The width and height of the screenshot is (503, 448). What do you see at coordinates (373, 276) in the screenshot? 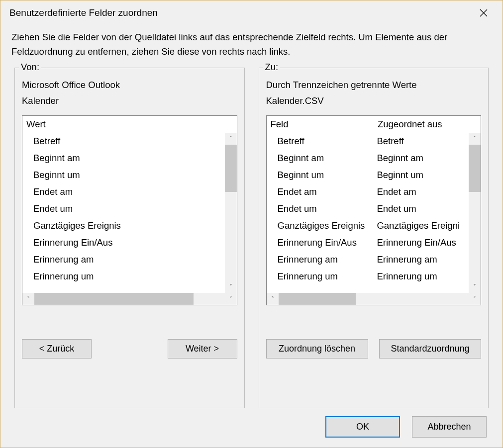
I see `list-item: Erinnerung umErinnerung um` at bounding box center [373, 276].